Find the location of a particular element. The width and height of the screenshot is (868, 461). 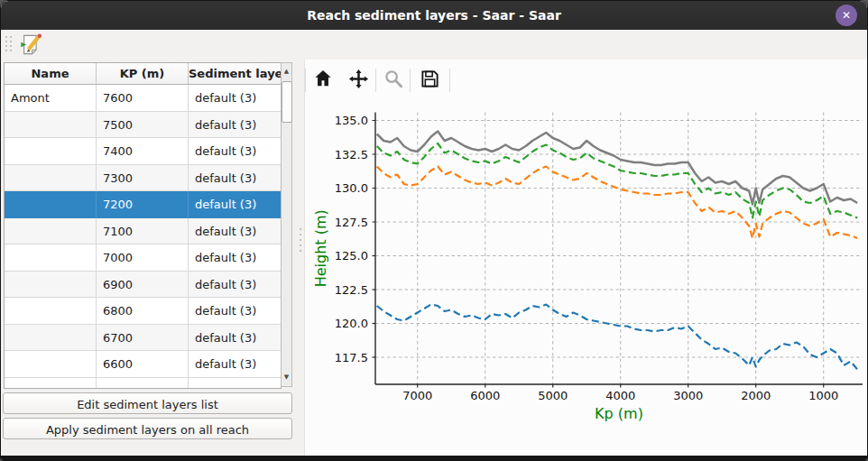

close-icon: ✕ is located at coordinates (846, 15).